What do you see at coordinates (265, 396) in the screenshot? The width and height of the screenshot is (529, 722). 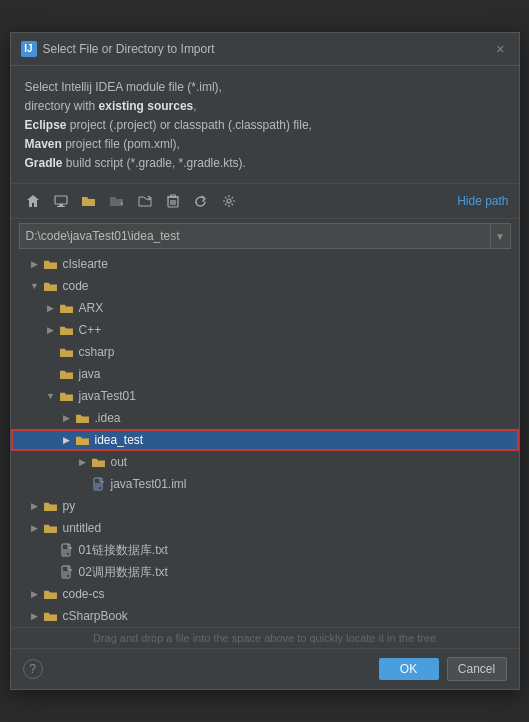 I see `tree-item: ▼javaTest01` at bounding box center [265, 396].